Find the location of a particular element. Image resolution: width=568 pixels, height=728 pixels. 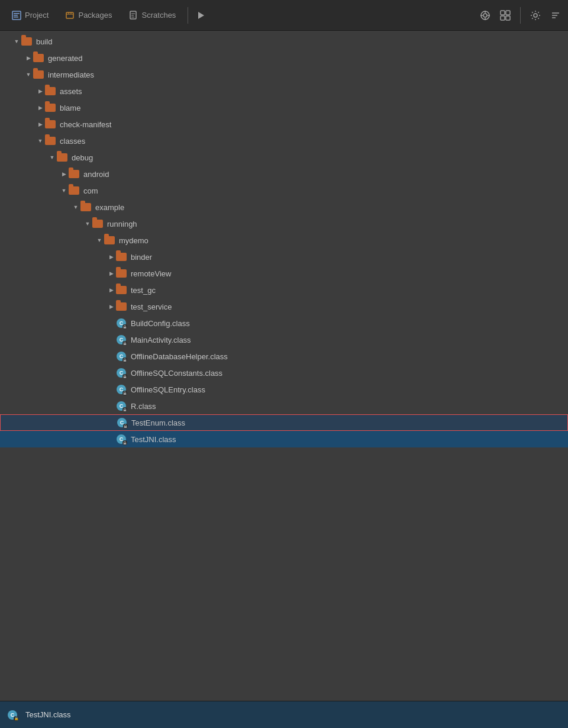

tree-item-label: com is located at coordinates (91, 191).